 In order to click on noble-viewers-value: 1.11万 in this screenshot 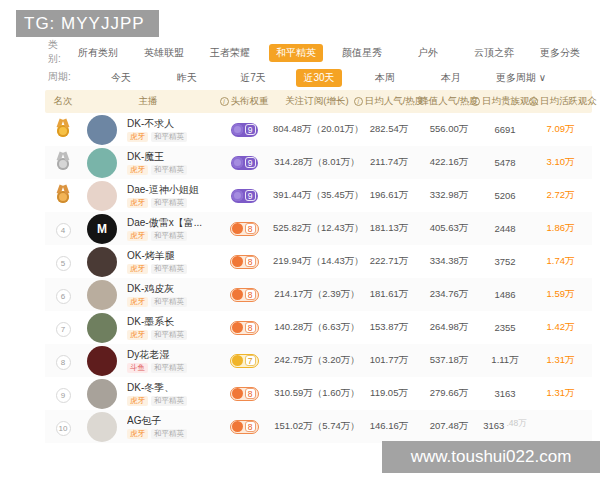, I will do `click(505, 360)`.